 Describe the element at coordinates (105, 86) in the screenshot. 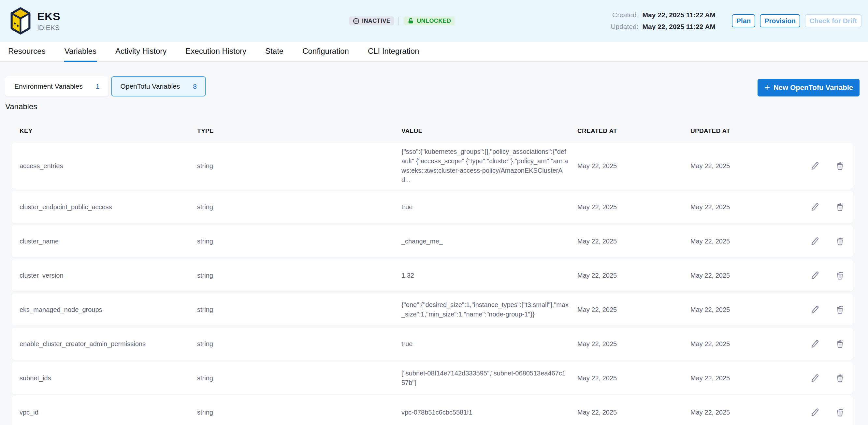

I see `variable-type-subtabs: Environment Variables1OpenTofu Variables…` at that location.